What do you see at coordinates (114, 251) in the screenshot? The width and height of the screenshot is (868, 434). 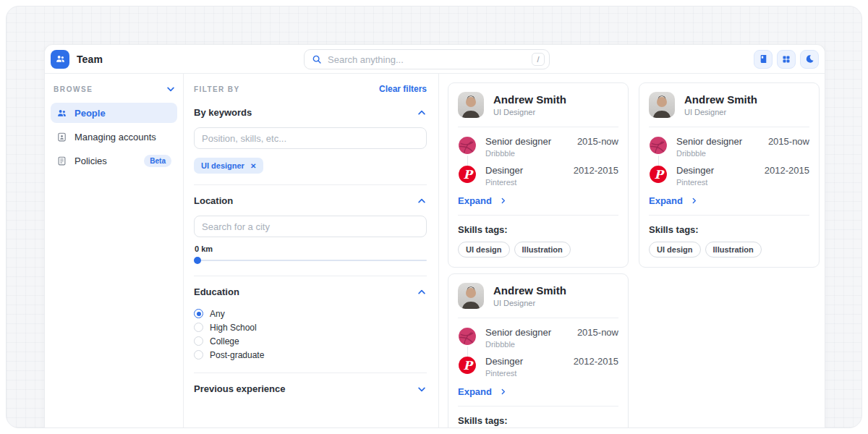 I see `sidebar: BROWSE People Managing accounts` at bounding box center [114, 251].